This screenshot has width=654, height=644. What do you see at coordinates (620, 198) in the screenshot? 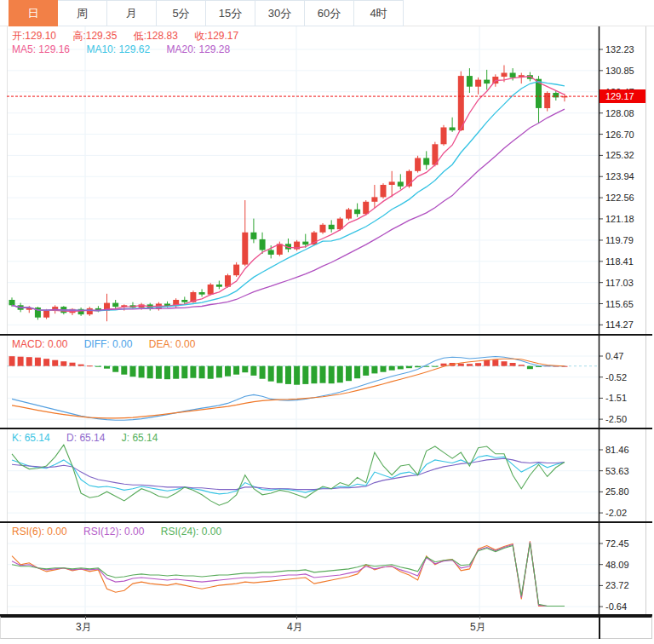
I see `y-axis-label: 122.56` at bounding box center [620, 198].